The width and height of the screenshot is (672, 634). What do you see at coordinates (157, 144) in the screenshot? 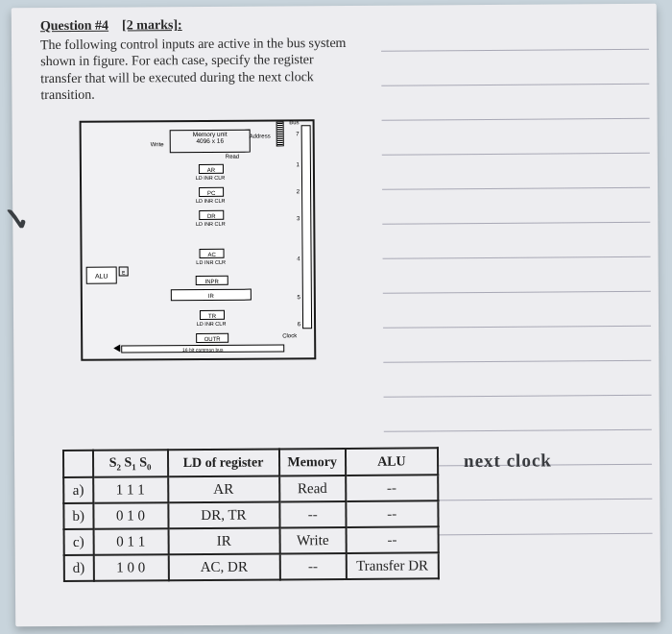
I see `write-label: Write` at bounding box center [157, 144].